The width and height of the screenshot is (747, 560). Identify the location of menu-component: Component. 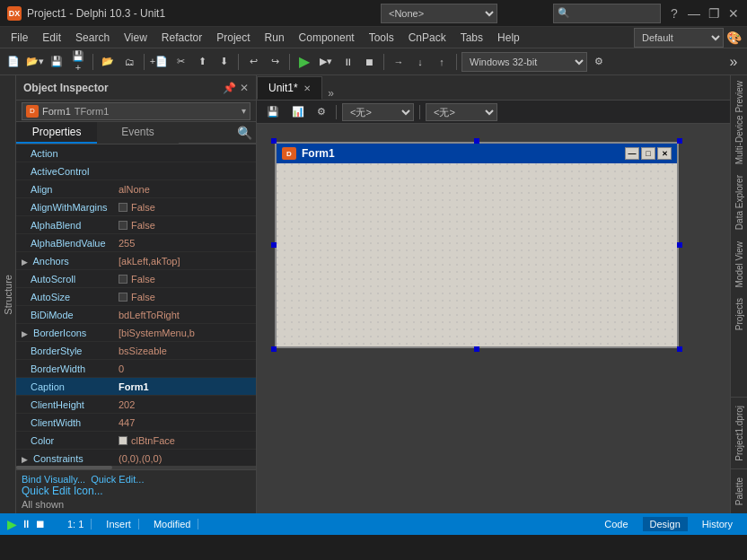
(327, 38).